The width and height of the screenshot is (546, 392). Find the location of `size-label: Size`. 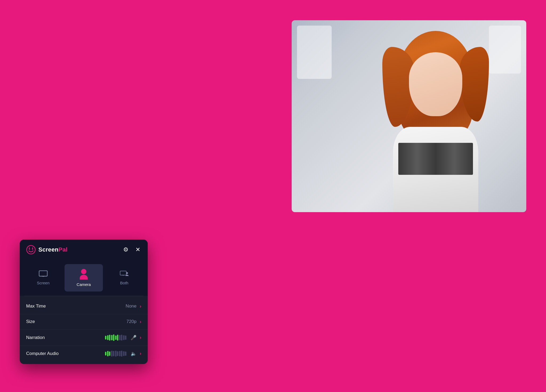

size-label: Size is located at coordinates (30, 322).